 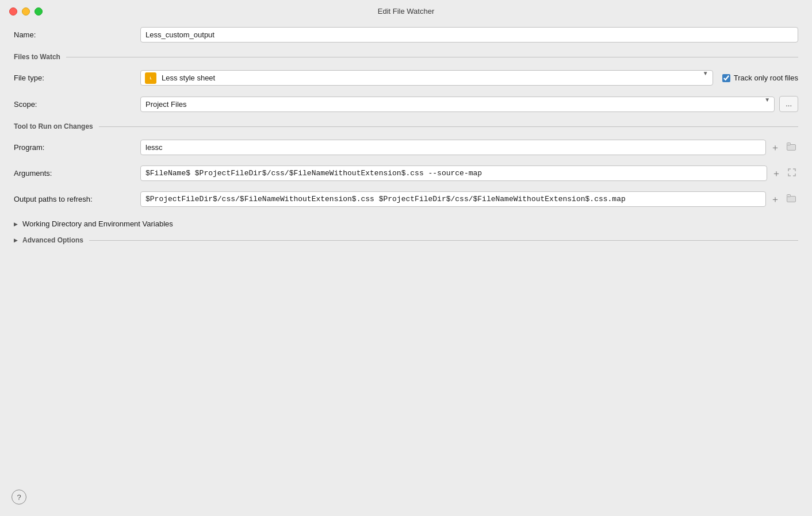 I want to click on track-only-label: Track only root files, so click(x=760, y=78).